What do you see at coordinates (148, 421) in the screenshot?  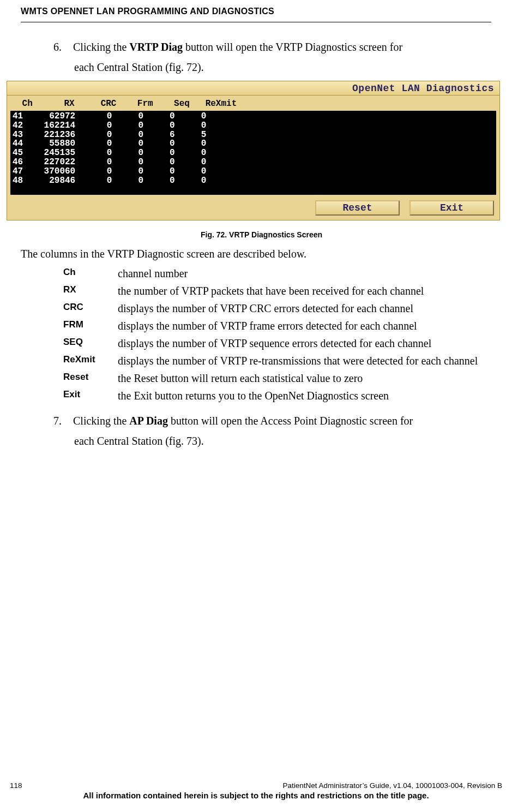 I see `step-7-bold: AP Diag` at bounding box center [148, 421].